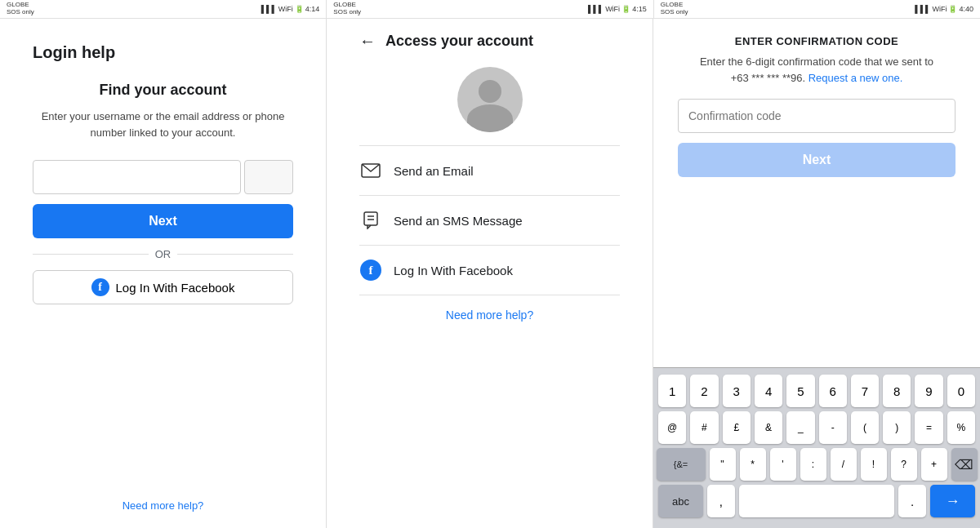  What do you see at coordinates (833, 428) in the screenshot?
I see `key-minus: -` at bounding box center [833, 428].